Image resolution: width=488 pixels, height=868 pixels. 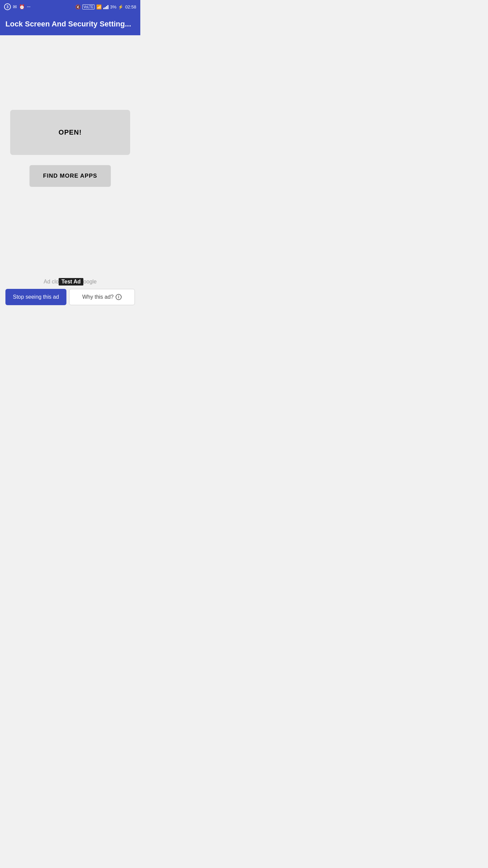 I want to click on ad-close-prefix: Ad clo, so click(x=51, y=282).